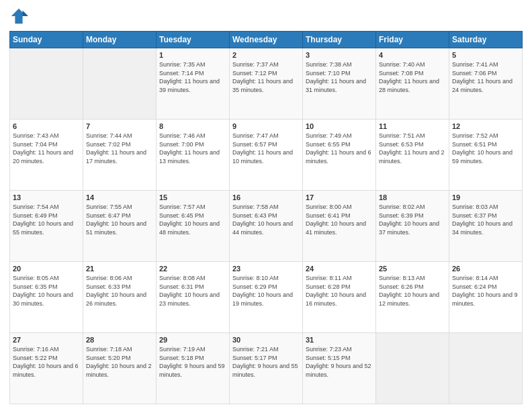 The image size is (532, 411). What do you see at coordinates (193, 197) in the screenshot?
I see `day-number: 15` at bounding box center [193, 197].